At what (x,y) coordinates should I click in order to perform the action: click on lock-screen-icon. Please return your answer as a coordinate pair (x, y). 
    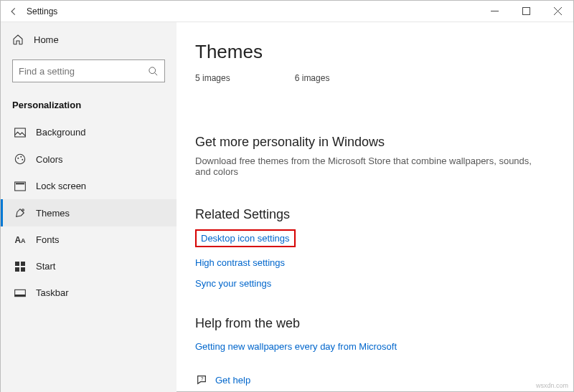
    Looking at the image, I should click on (20, 186).